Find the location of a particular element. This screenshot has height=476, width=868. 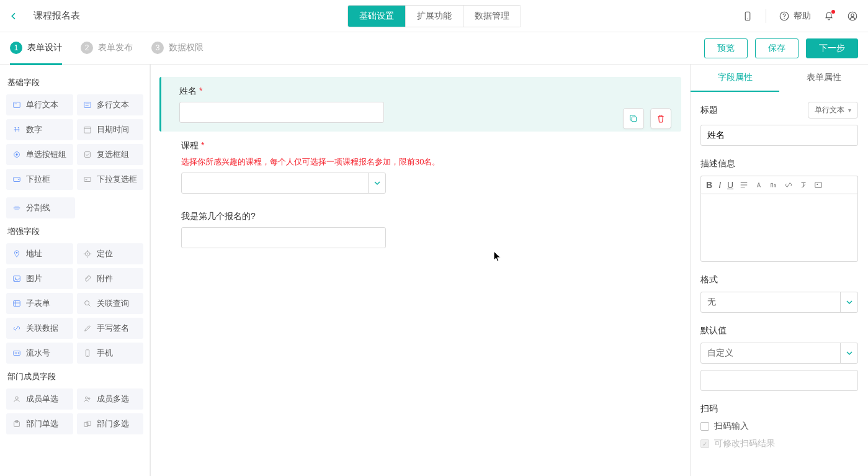

help-button: 帮助 is located at coordinates (795, 16).